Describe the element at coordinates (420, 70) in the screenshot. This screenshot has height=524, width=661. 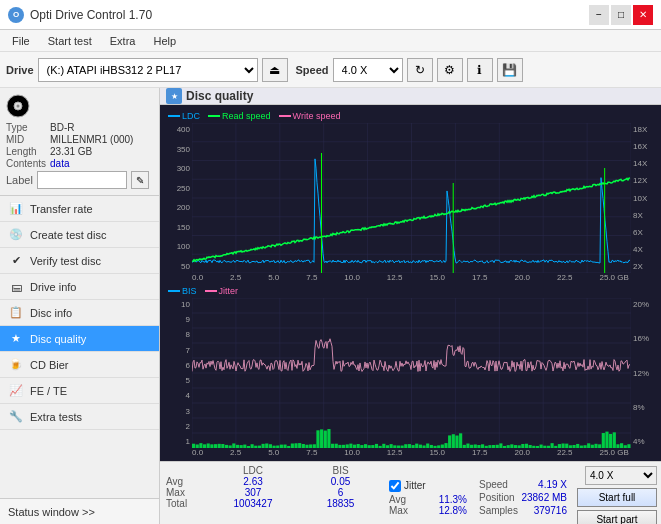
I see `refresh-button: ↻` at that location.